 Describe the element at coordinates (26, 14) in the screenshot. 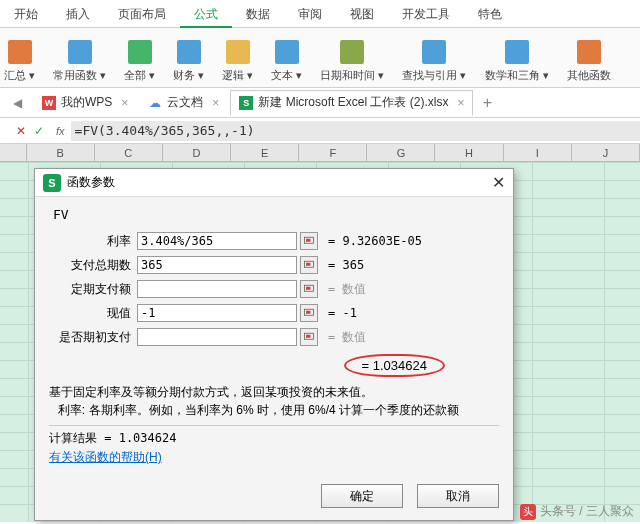

I see `tab-start: 开始` at that location.